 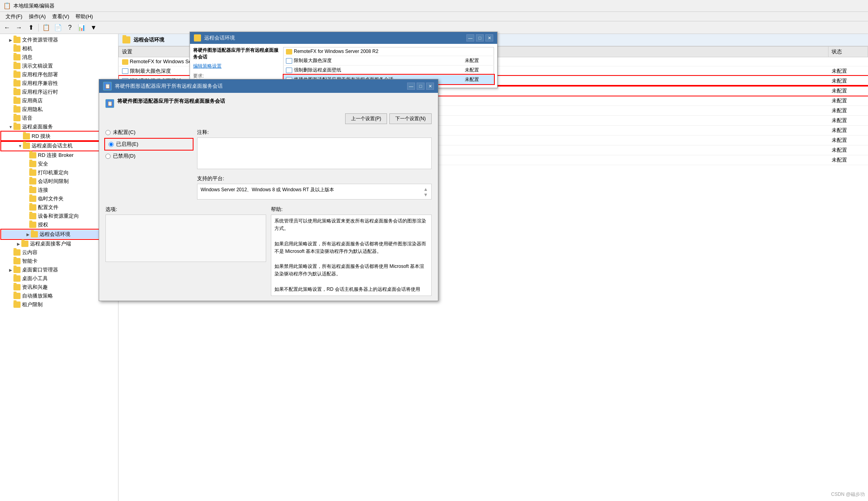 I want to click on tree-label: 自动播放策略, so click(x=38, y=296).